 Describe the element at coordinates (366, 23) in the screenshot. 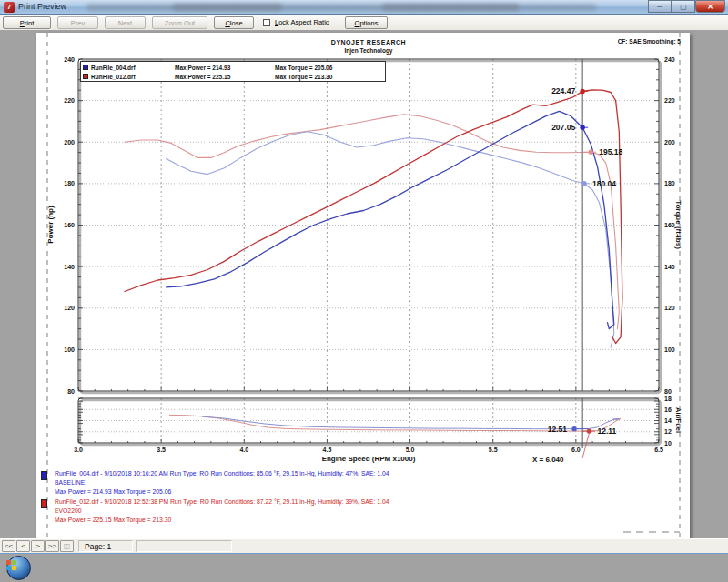

I see `options-button: Options` at that location.